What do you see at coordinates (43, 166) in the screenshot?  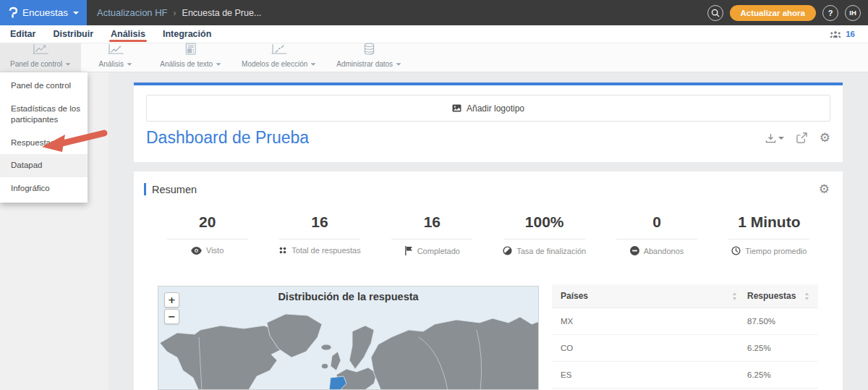 I see `dropdown-item-datapad: Datapad` at bounding box center [43, 166].